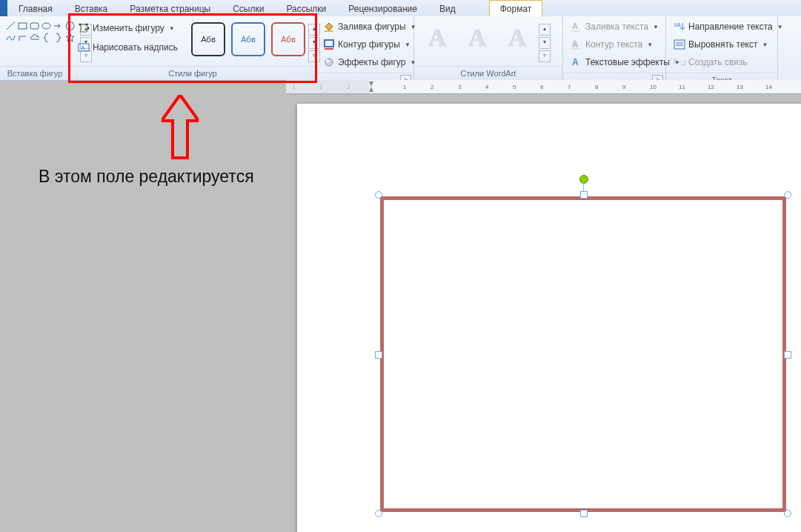 The image size is (801, 532). What do you see at coordinates (612, 44) in the screenshot?
I see `text-outline-button: A Контур текста▼` at bounding box center [612, 44].